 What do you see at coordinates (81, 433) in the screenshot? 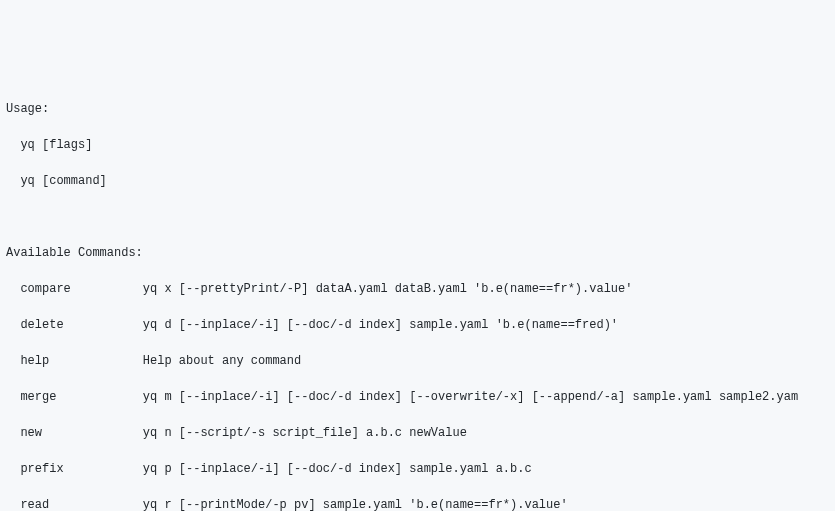
I see `command-name: new` at bounding box center [81, 433].